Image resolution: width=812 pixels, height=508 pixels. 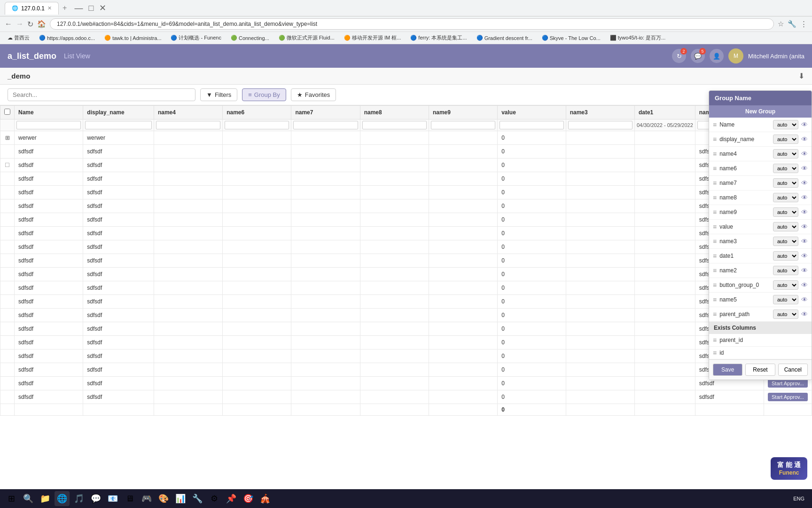 I want to click on cancel-button: Cancel, so click(x=793, y=370).